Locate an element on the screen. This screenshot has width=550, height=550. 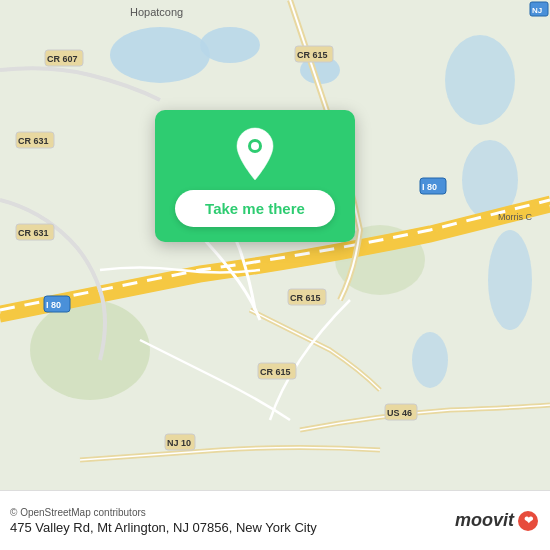
svg-text: NJ is located at coordinates (537, 10).